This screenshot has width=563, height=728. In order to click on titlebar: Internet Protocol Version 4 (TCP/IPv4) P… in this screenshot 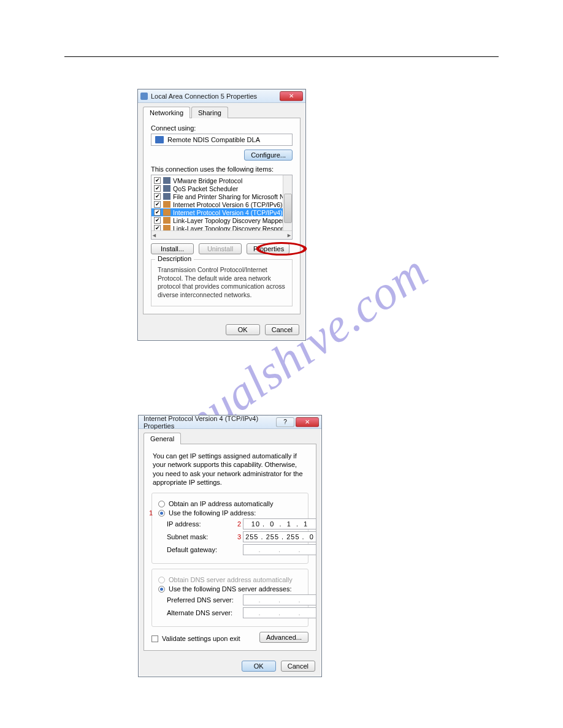, I will do `click(230, 422)`.